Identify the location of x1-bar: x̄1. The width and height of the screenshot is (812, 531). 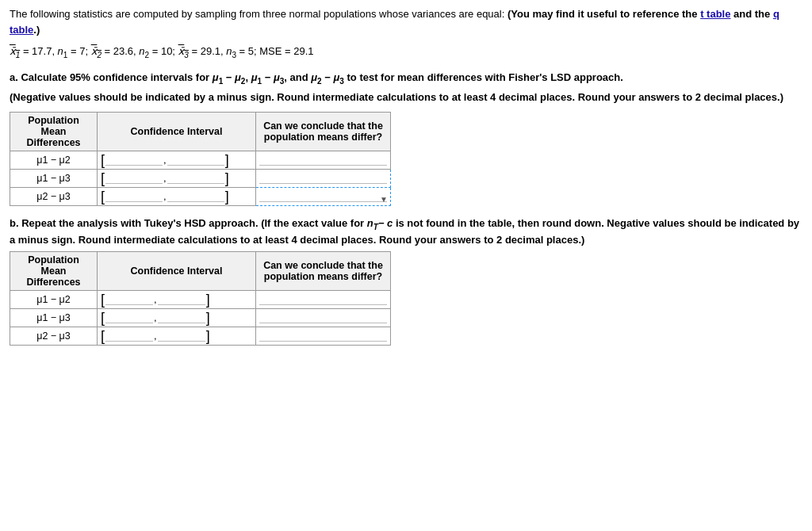
(14, 52).